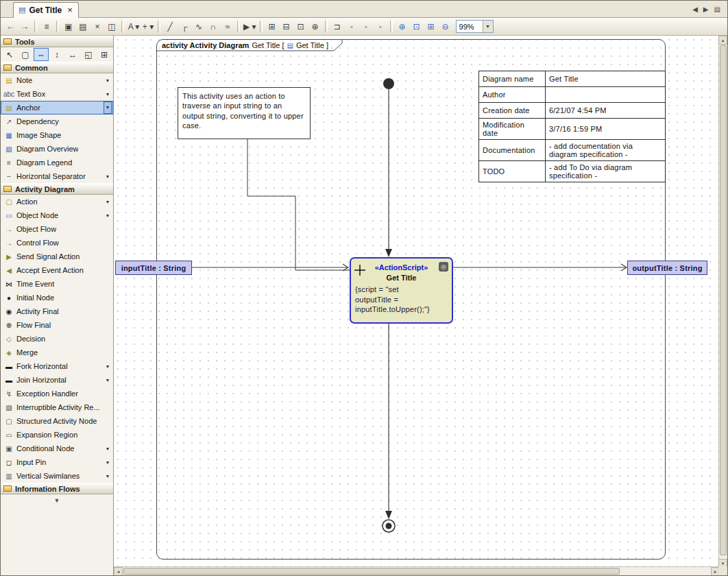  Describe the element at coordinates (337, 27) in the screenshot. I see `detach-button: ⊐` at that location.